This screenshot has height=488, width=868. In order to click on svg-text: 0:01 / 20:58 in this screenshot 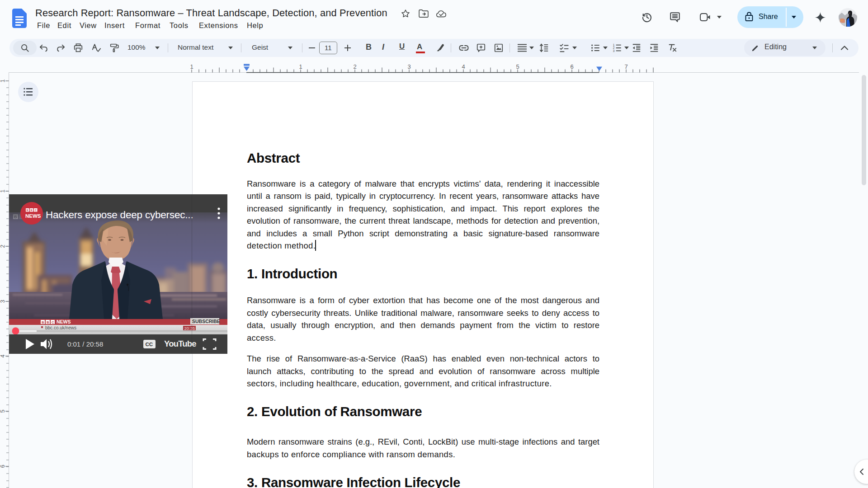, I will do `click(85, 344)`.